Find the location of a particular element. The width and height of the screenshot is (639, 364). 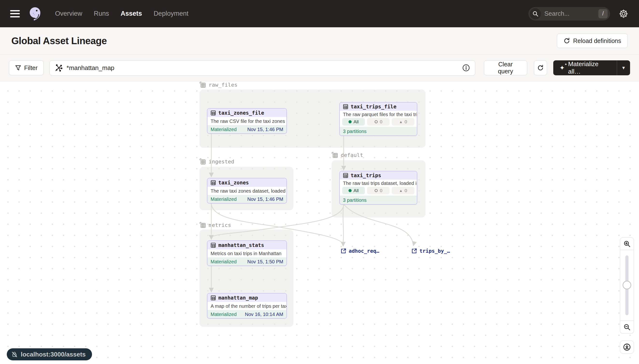

edge-zones-to-adhoc is located at coordinates (277, 223).